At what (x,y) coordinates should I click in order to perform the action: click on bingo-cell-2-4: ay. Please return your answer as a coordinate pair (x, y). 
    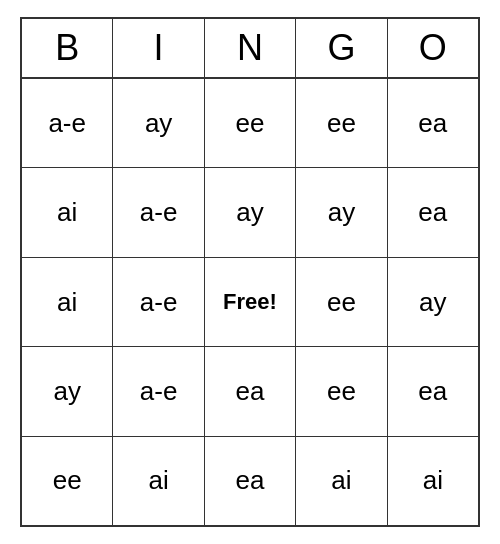
    Looking at the image, I should click on (433, 302).